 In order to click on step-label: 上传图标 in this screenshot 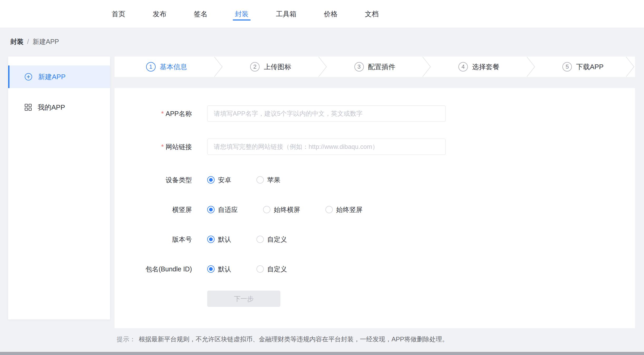, I will do `click(278, 67)`.